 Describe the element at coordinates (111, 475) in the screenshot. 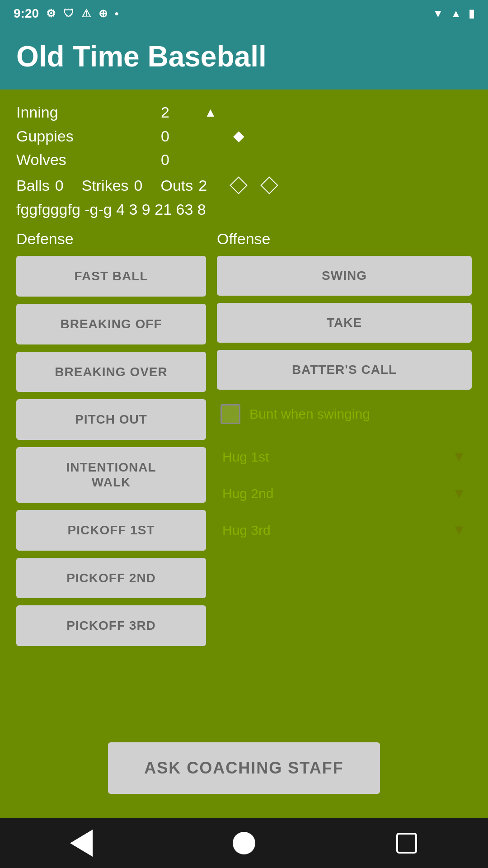

I see `intentional-walk-button: INTENTIONAL WALK` at that location.